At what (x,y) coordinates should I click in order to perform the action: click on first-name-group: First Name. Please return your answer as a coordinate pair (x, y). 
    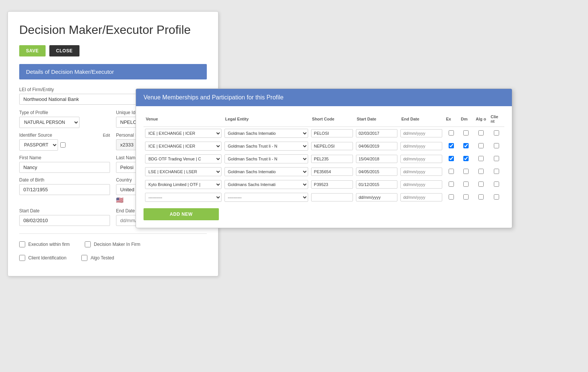
    Looking at the image, I should click on (65, 164).